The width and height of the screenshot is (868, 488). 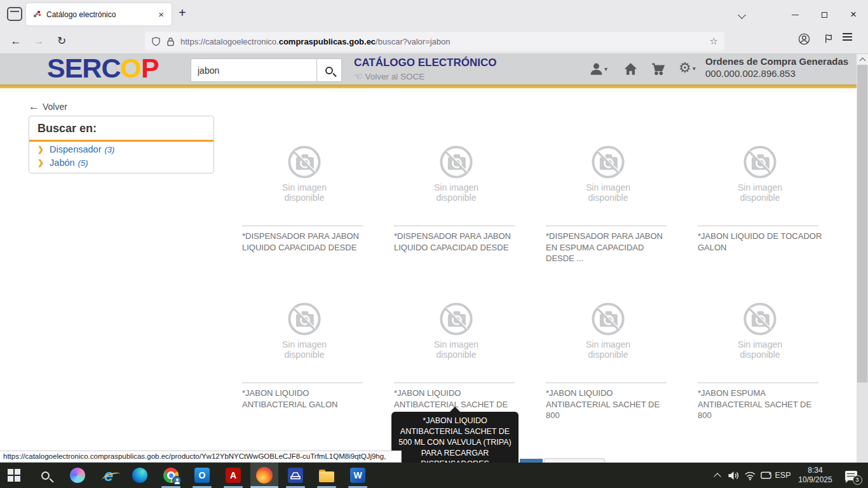 What do you see at coordinates (170, 42) in the screenshot?
I see `lock-icon` at bounding box center [170, 42].